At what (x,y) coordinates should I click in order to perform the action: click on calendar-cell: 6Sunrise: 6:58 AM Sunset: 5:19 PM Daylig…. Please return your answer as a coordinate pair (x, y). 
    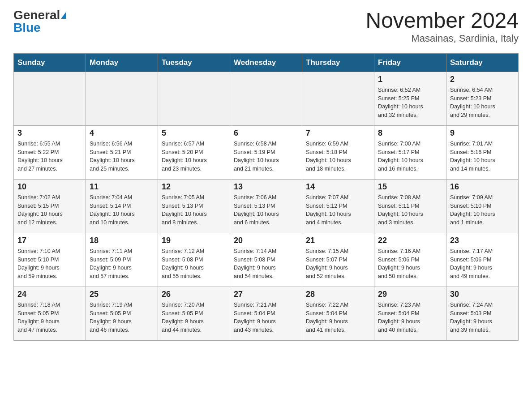
    Looking at the image, I should click on (266, 152).